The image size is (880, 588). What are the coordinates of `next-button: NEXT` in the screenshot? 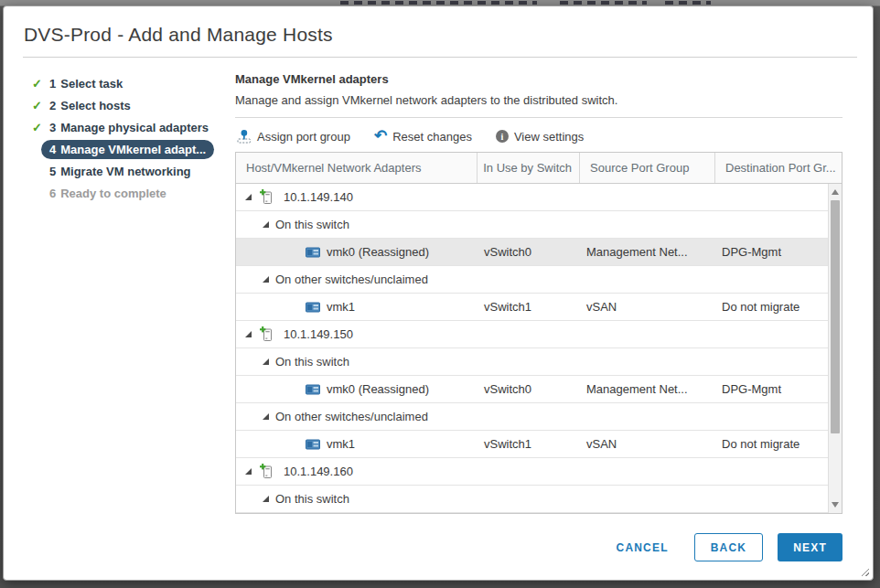 It's located at (810, 547).